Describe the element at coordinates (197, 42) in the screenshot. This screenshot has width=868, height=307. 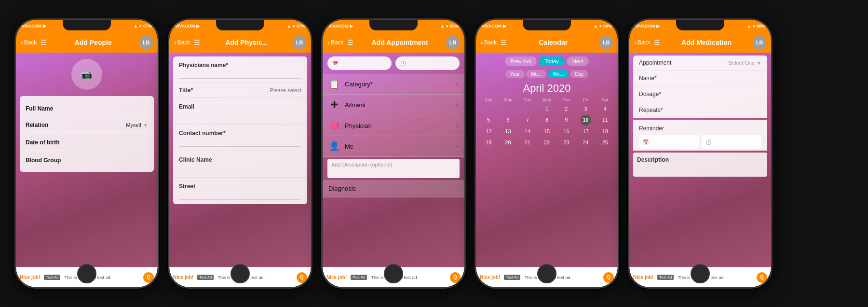
I see `menu-icon-2: ☰` at that location.